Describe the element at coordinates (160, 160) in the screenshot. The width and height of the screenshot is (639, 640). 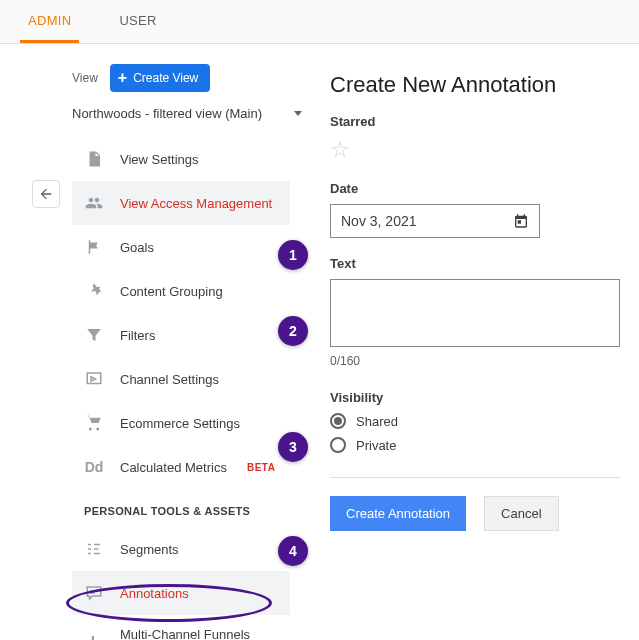
I see `menu-label: View Settings` at that location.